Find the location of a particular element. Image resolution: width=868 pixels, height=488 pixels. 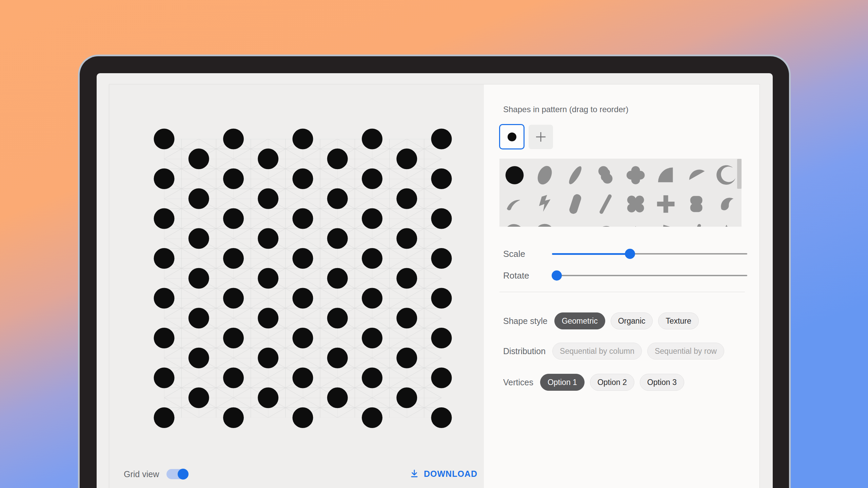

picker-shape-capsule is located at coordinates (575, 204).